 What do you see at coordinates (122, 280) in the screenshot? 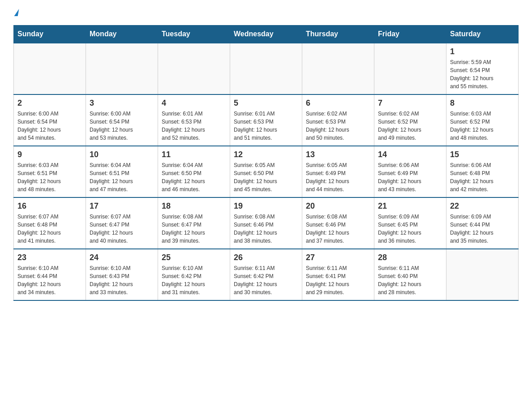
I see `day-info: Sunrise: 6:10 AM Sunset: 6:43 PM Dayligh…` at bounding box center [122, 280].